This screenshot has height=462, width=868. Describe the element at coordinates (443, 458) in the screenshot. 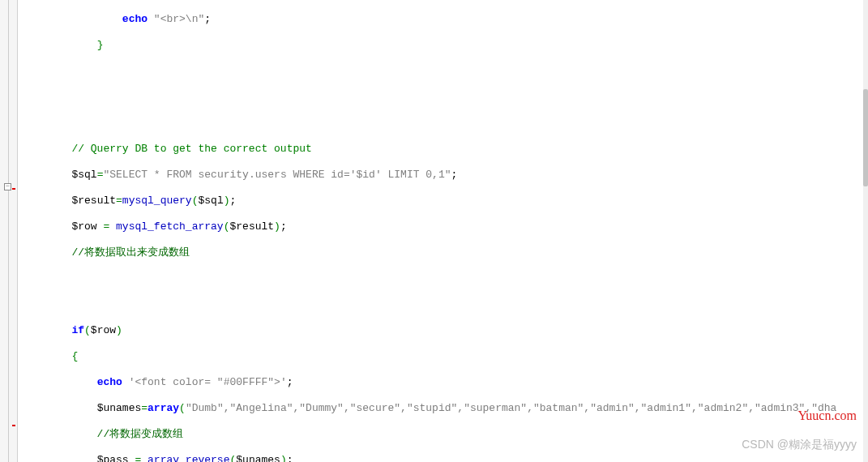

I see `code-line: $pass = array_reverse($unames);` at that location.